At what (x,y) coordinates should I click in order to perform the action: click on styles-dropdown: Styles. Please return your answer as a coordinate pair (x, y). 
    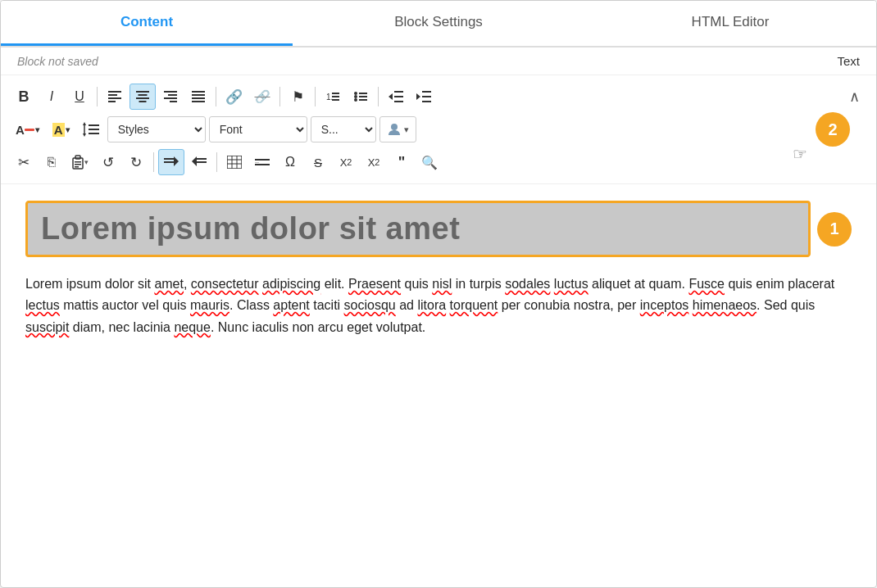
    Looking at the image, I should click on (157, 129).